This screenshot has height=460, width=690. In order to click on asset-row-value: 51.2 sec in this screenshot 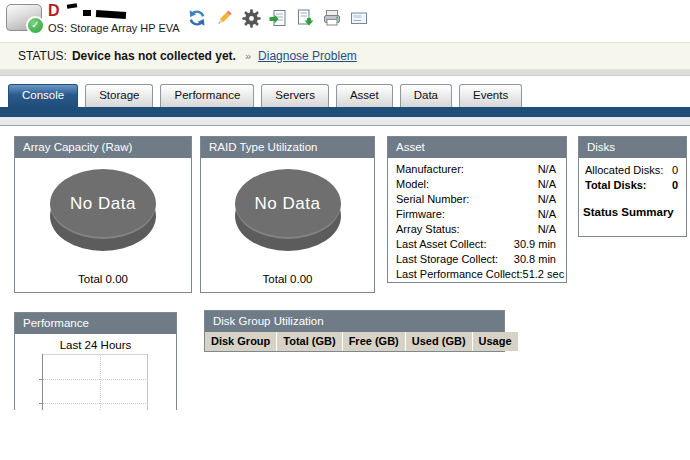, I will do `click(544, 274)`.